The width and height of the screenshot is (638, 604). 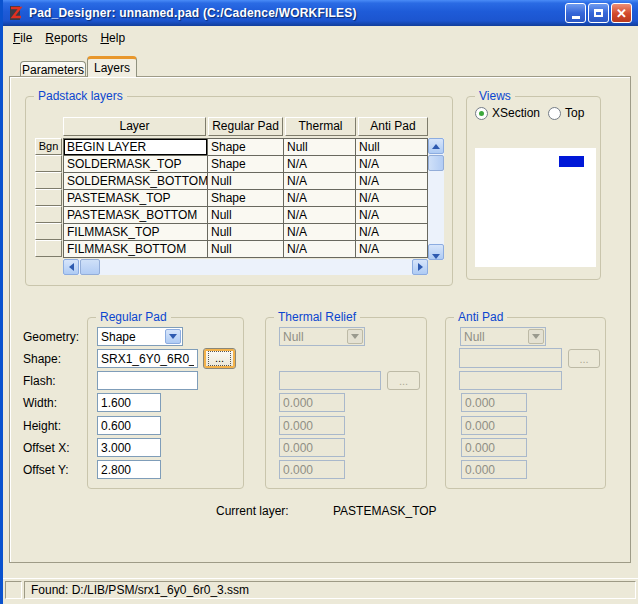 I want to click on tab-layers: Layers, so click(x=112, y=66).